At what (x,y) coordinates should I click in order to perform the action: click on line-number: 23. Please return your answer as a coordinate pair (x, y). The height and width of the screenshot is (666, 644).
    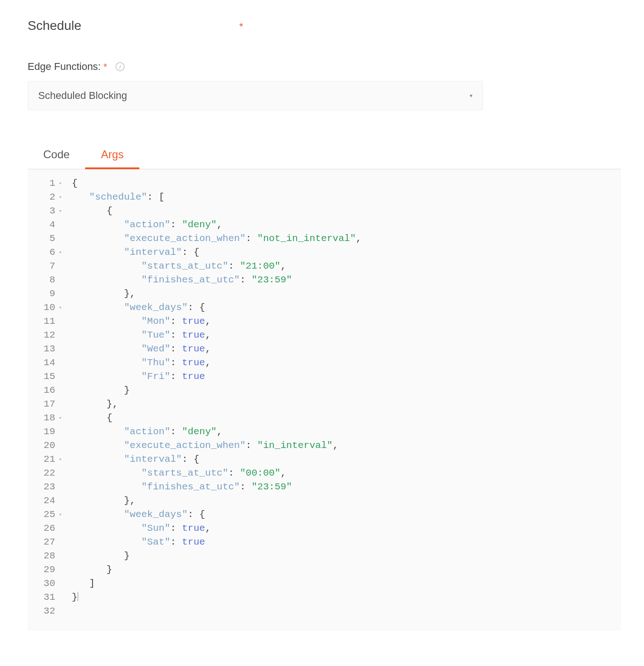
    Looking at the image, I should click on (46, 487).